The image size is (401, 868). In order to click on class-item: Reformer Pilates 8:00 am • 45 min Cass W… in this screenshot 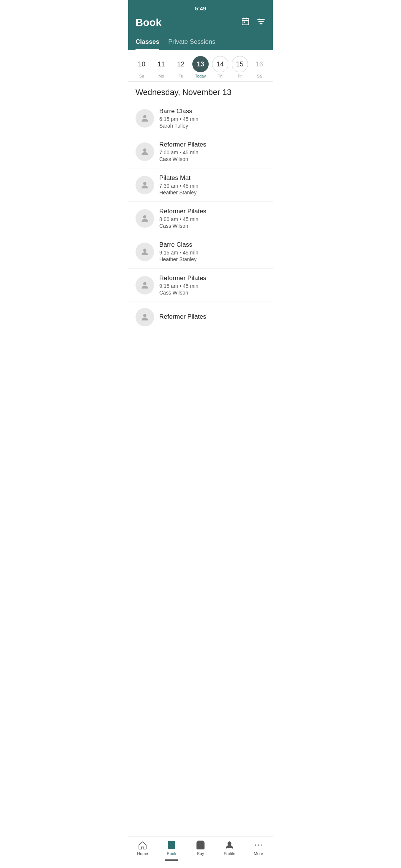, I will do `click(200, 218)`.